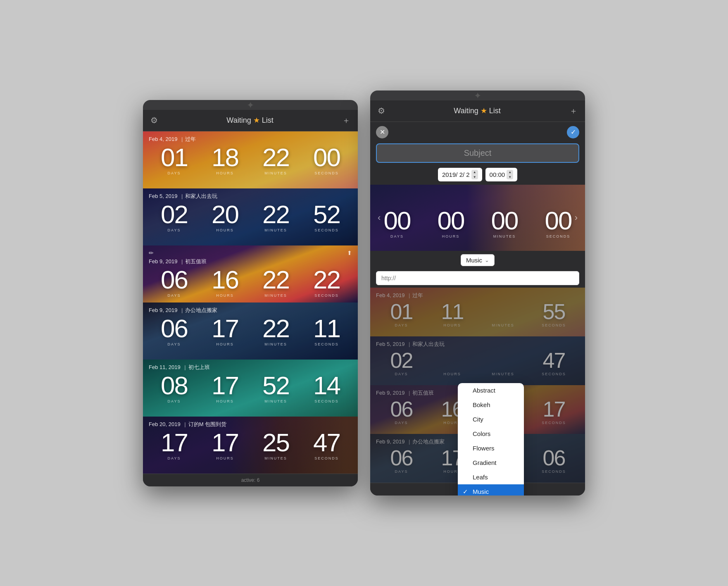 The height and width of the screenshot is (586, 728). Describe the element at coordinates (502, 174) in the screenshot. I see `time-input: 00:00 ▲ ▼` at that location.